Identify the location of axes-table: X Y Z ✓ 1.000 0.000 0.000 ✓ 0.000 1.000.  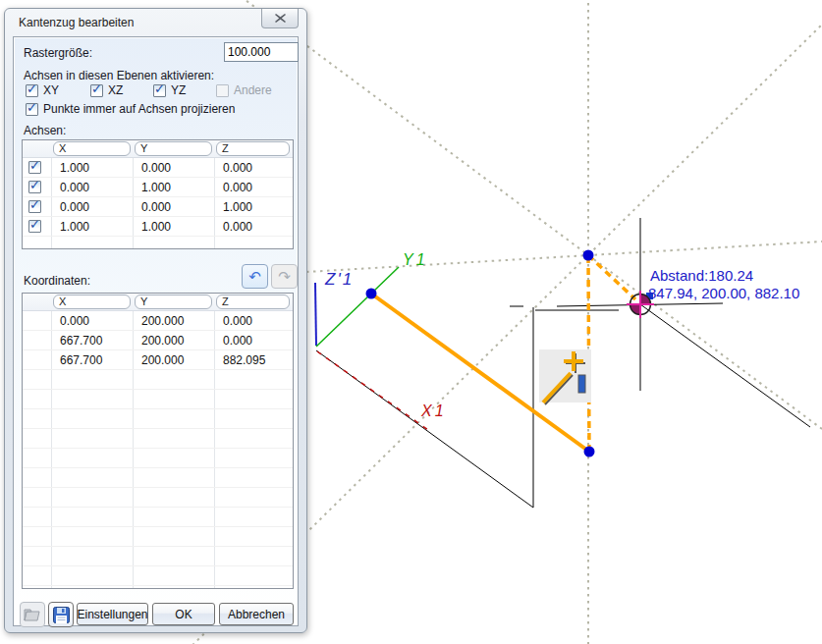
(157, 194).